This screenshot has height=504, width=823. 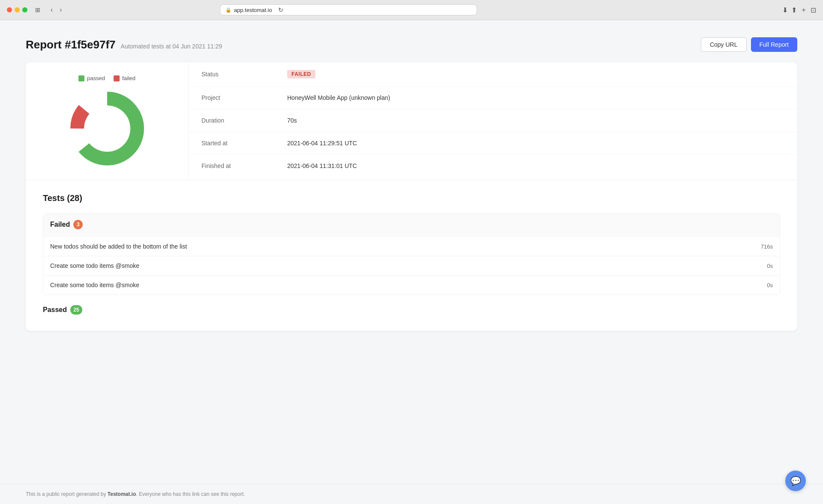 What do you see at coordinates (117, 78) in the screenshot?
I see `failed-dot` at bounding box center [117, 78].